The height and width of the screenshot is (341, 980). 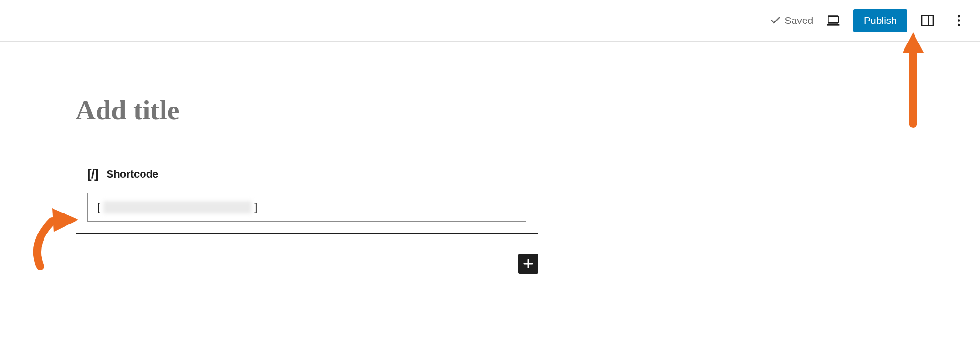 I want to click on shortcode-block-label: Shortcode, so click(x=133, y=174).